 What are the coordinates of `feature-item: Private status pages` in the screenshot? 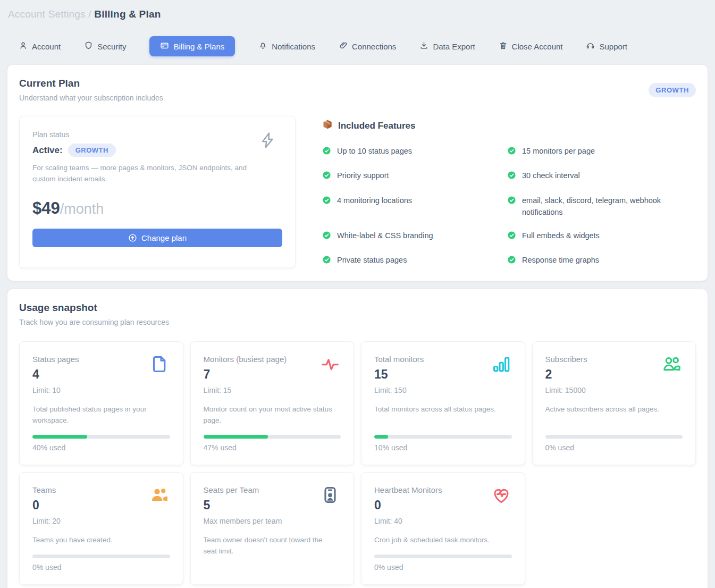 It's located at (407, 261).